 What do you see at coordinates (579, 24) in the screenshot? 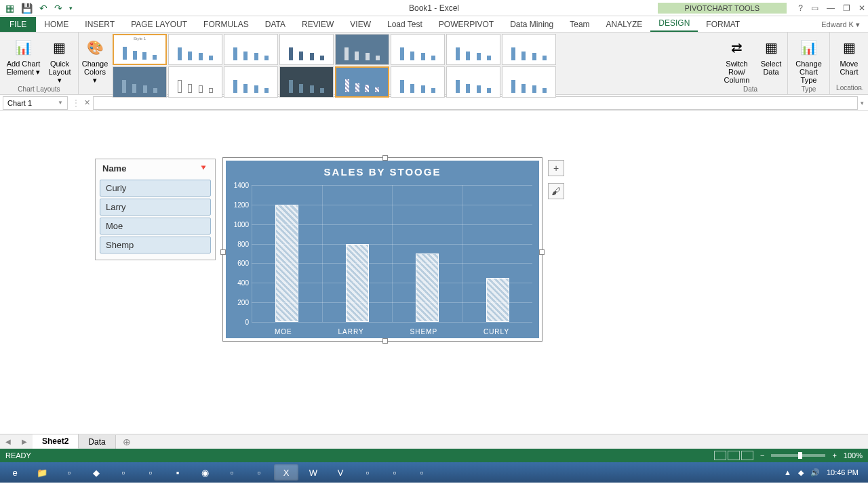
I see `tab-team: Team` at bounding box center [579, 24].